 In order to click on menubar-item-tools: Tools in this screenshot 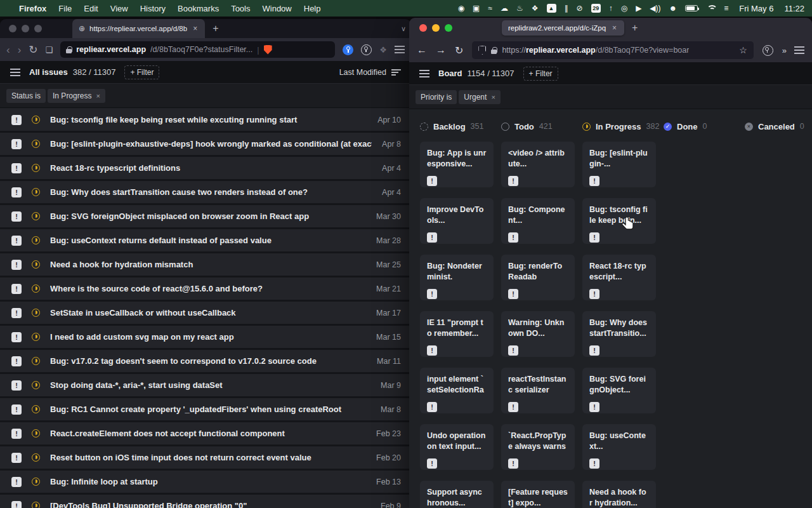, I will do `click(240, 9)`.